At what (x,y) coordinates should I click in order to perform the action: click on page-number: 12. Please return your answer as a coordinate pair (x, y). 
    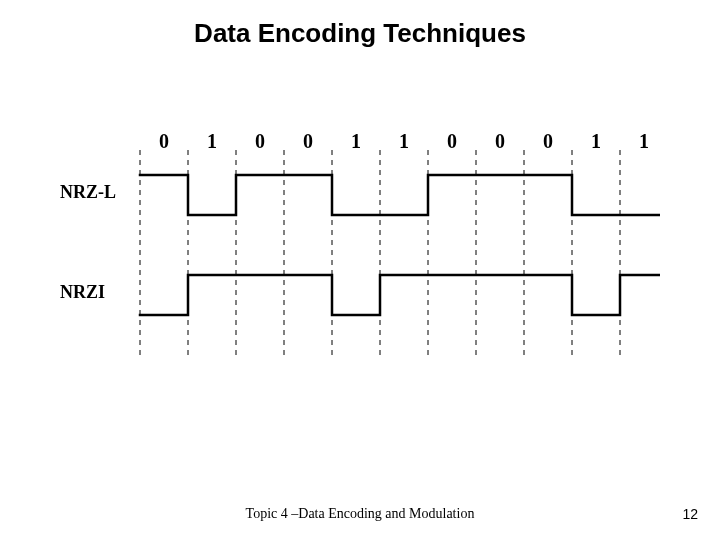
    Looking at the image, I should click on (690, 514).